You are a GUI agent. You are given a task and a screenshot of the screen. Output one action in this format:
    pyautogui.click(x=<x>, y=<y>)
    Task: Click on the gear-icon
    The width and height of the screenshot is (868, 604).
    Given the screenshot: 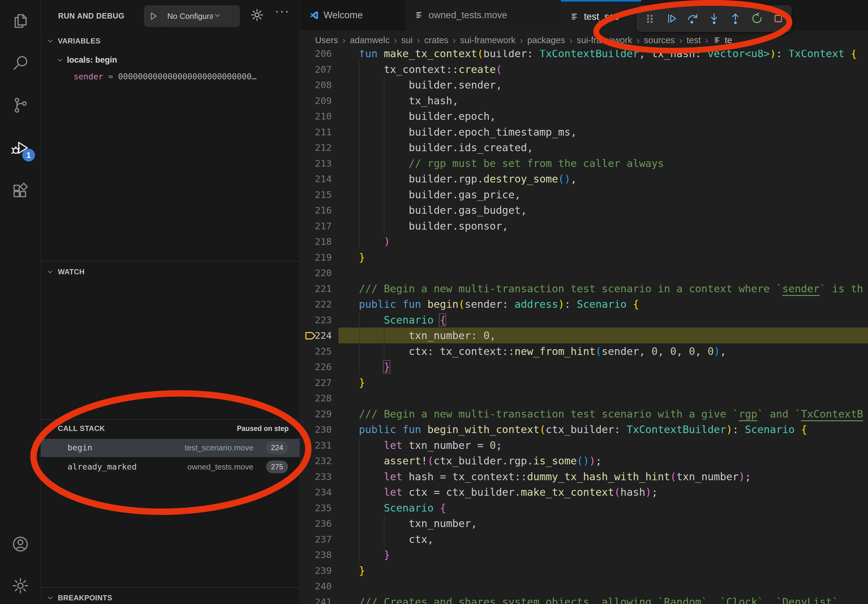 What is the action you would take?
    pyautogui.click(x=257, y=15)
    